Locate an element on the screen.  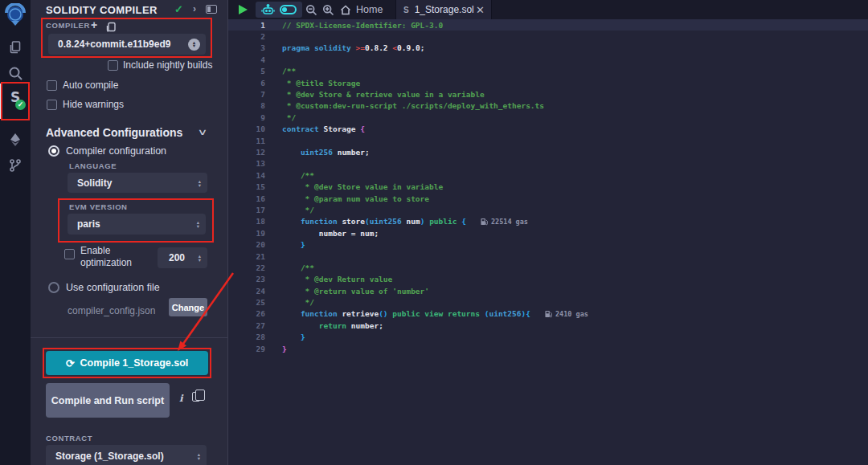
code-line: 11 is located at coordinates (548, 141).